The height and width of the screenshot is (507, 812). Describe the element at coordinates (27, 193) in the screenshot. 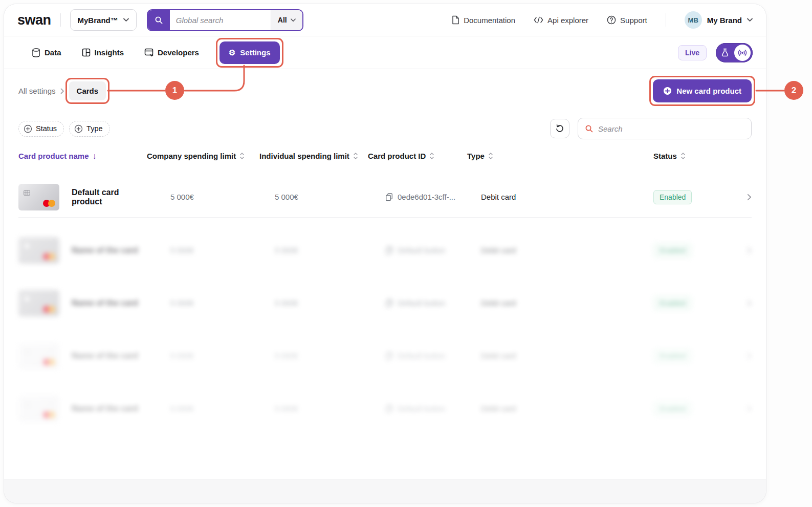

I see `card-chip-icon` at that location.